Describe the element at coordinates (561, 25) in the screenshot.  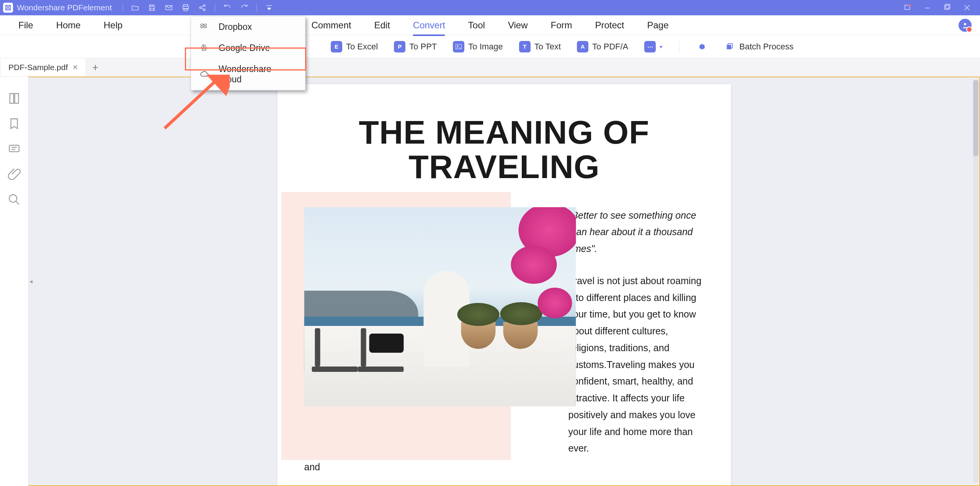
I see `tab-form: Form` at that location.